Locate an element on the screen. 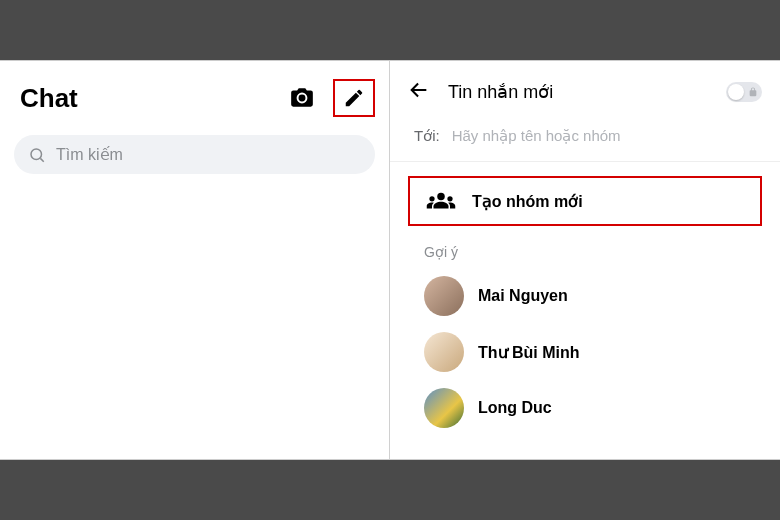 The image size is (780, 520). back-button is located at coordinates (419, 92).